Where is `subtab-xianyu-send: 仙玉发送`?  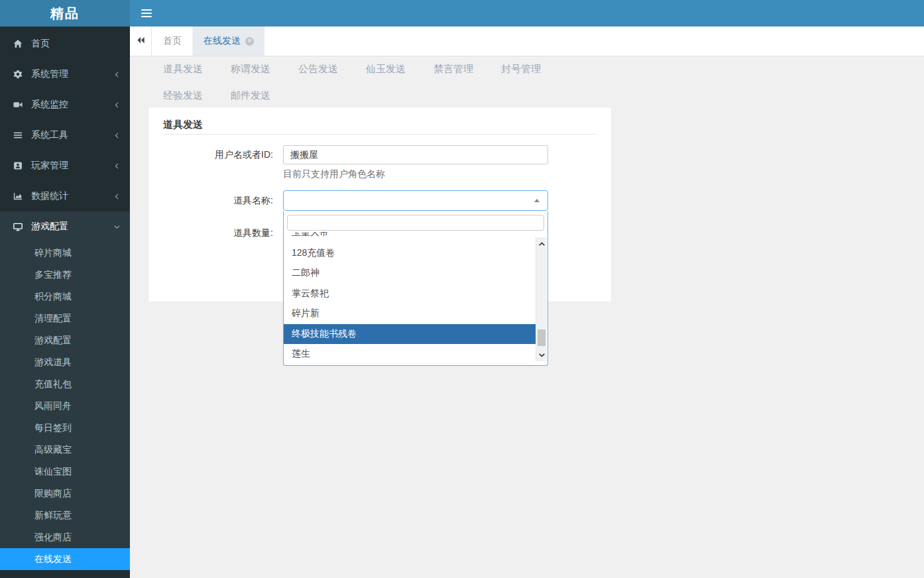 subtab-xianyu-send: 仙玉发送 is located at coordinates (386, 69).